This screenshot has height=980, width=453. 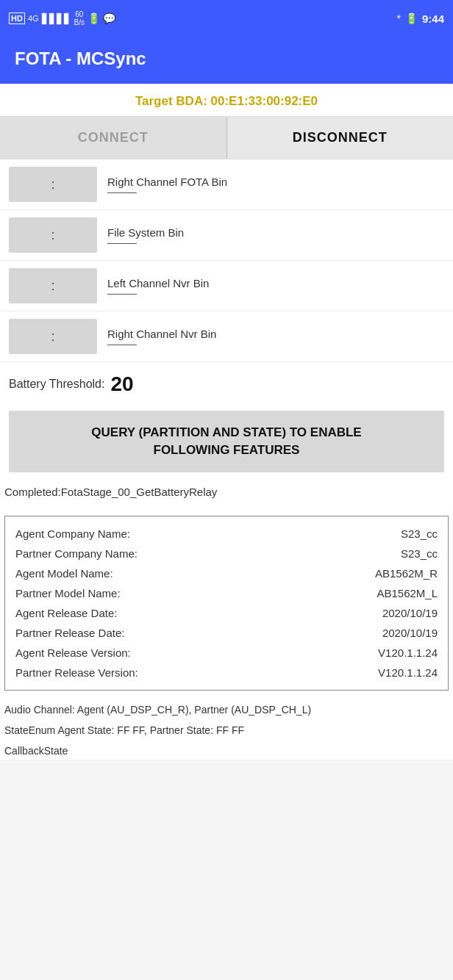 I want to click on bottom-text-0: Audio Channel: Agent (AU_DSP_CH_R), Part…, so click(x=226, y=708).